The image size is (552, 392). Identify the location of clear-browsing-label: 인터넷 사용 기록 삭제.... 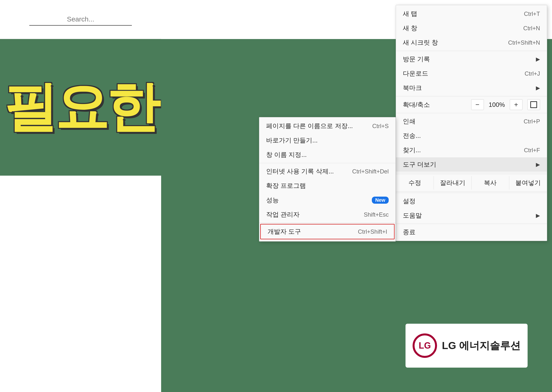
(304, 171).